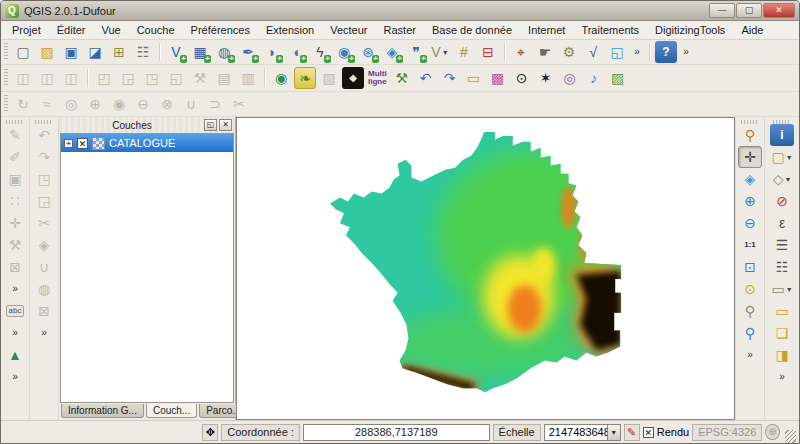 The image size is (800, 444). Describe the element at coordinates (344, 52) in the screenshot. I see `add-wms-layer-button: ◉ +` at that location.